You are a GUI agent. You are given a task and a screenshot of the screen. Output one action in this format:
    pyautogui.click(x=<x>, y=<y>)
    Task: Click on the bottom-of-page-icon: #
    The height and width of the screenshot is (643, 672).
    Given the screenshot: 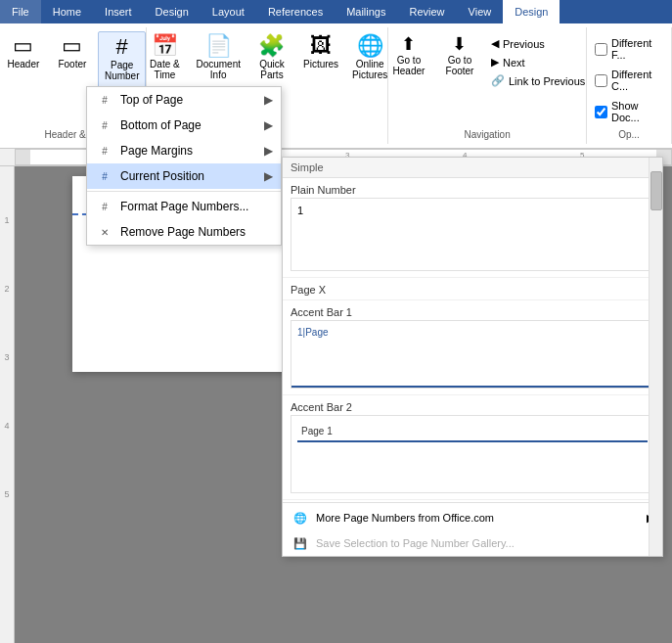 What is the action you would take?
    pyautogui.click(x=105, y=125)
    